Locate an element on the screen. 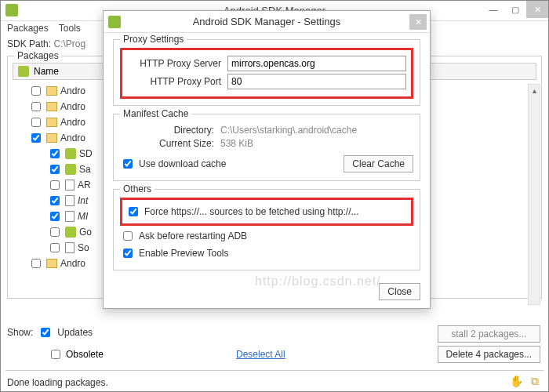 This screenshot has width=549, height=392. obsolete-label: Obsolete is located at coordinates (85, 354).